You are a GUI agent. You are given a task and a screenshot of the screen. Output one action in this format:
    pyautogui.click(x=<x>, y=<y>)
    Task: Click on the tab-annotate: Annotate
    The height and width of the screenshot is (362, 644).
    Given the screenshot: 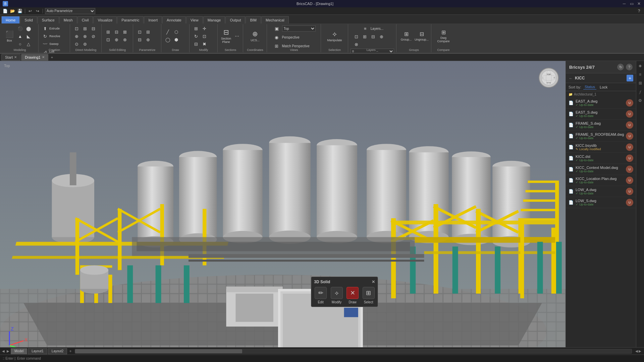 What is the action you would take?
    pyautogui.click(x=174, y=20)
    